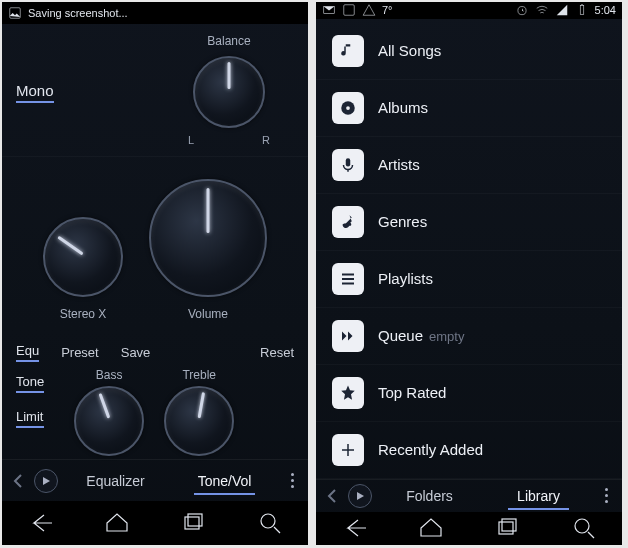  What do you see at coordinates (28, 352) in the screenshot?
I see `equ-button: Equ` at bounding box center [28, 352].